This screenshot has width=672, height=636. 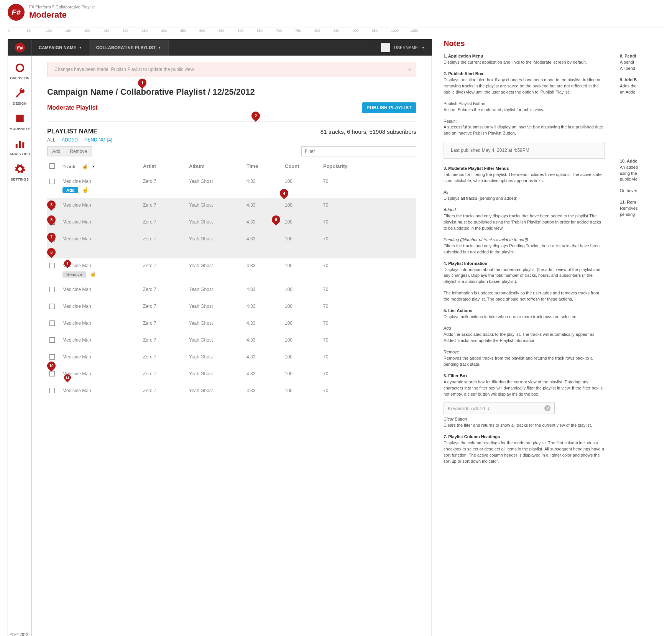 What do you see at coordinates (232, 92) in the screenshot?
I see `page-breadcrumb-title: Campaign Name / Collaborative Playlist /…` at bounding box center [232, 92].